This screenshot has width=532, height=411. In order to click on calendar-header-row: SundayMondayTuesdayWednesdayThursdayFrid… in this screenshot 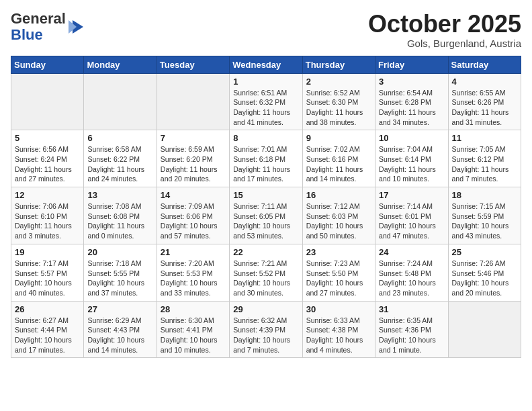, I will do `click(266, 64)`.